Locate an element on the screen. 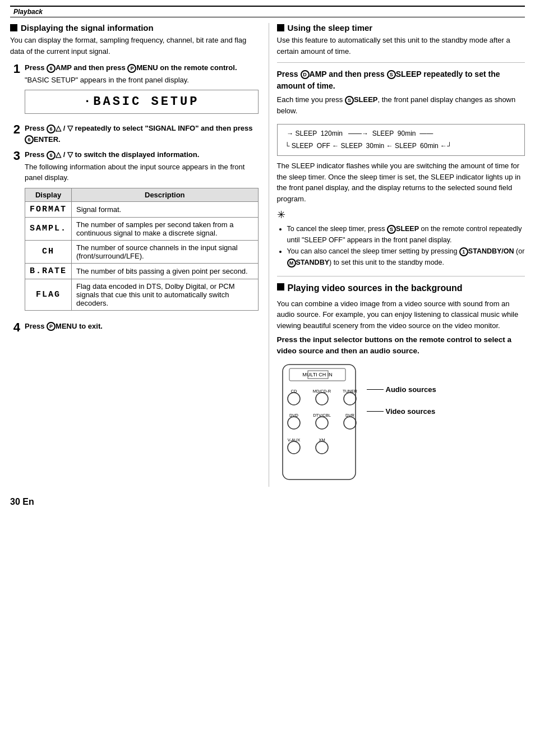 Image resolution: width=535 pixels, height=756 pixels. step-3: 3 Press 6△ / ▽ to switch the displayed i… is located at coordinates (135, 233).